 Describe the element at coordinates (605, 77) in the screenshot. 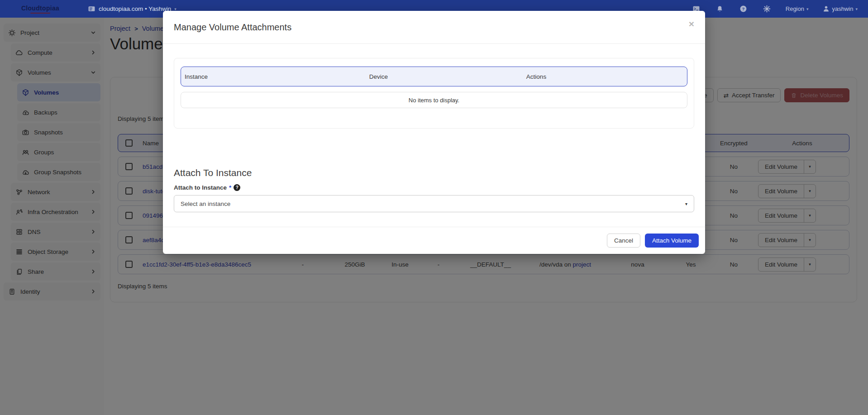

I see `header-actions: Actions` at that location.